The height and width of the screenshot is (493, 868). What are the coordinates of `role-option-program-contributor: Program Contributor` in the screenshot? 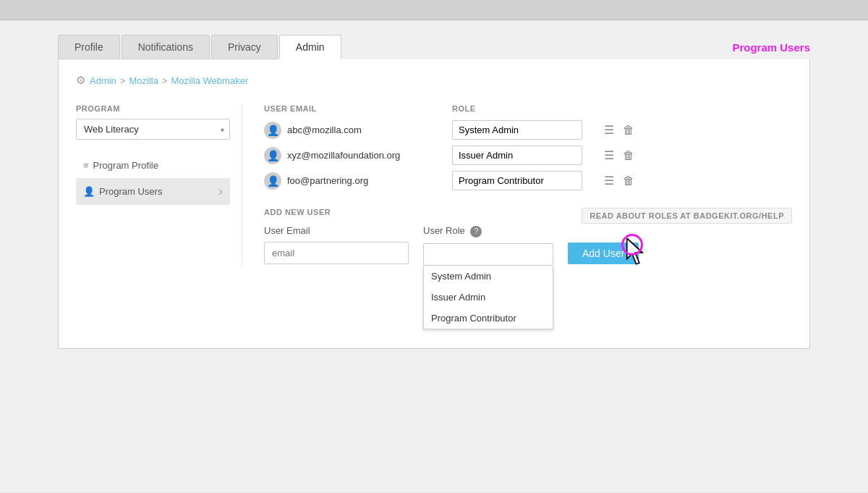 It's located at (488, 319).